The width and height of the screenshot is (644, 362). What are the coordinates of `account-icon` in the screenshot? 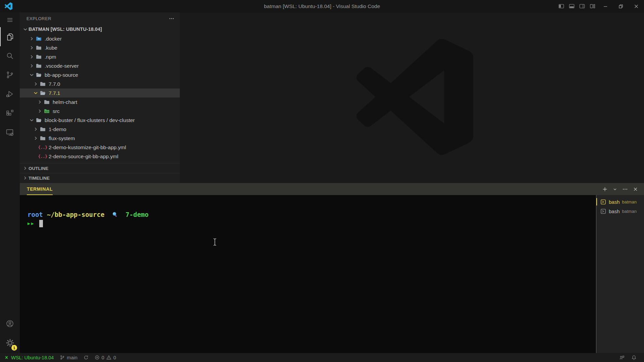 It's located at (10, 324).